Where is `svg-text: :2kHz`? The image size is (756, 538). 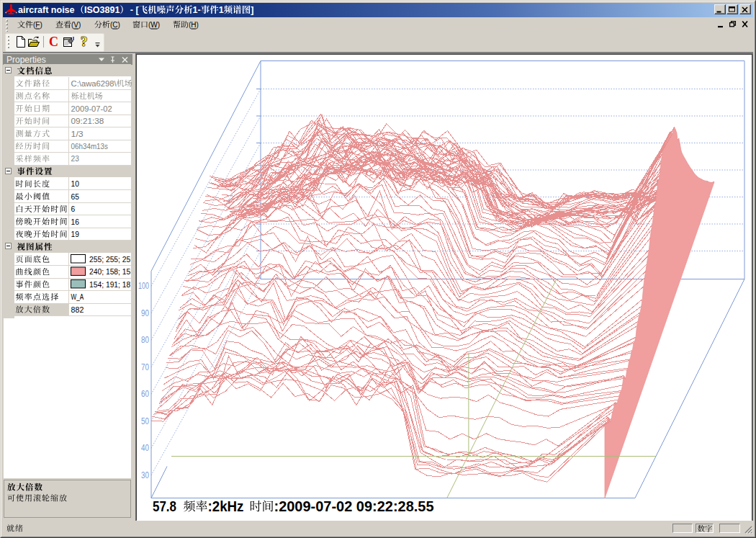 svg-text: :2kHz is located at coordinates (226, 506).